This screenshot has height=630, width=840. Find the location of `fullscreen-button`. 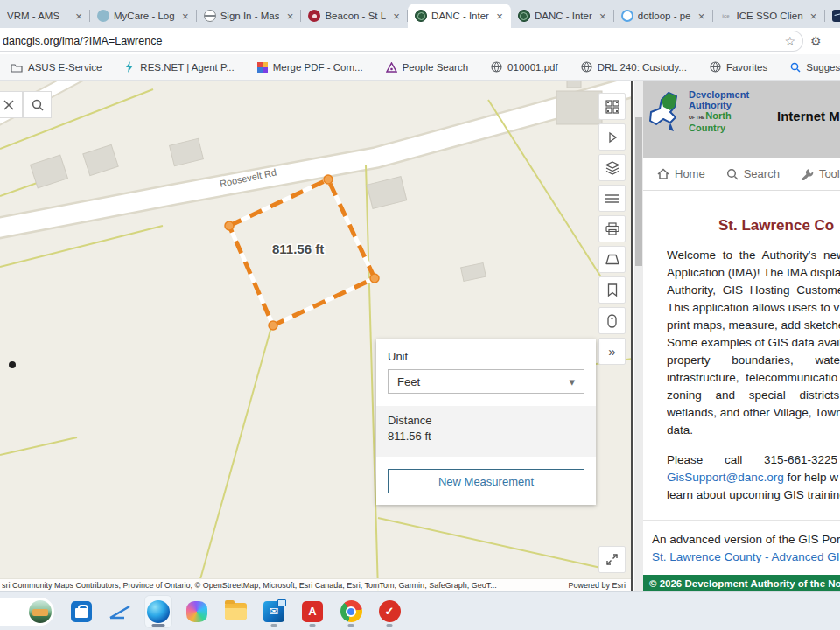

fullscreen-button is located at coordinates (612, 560).